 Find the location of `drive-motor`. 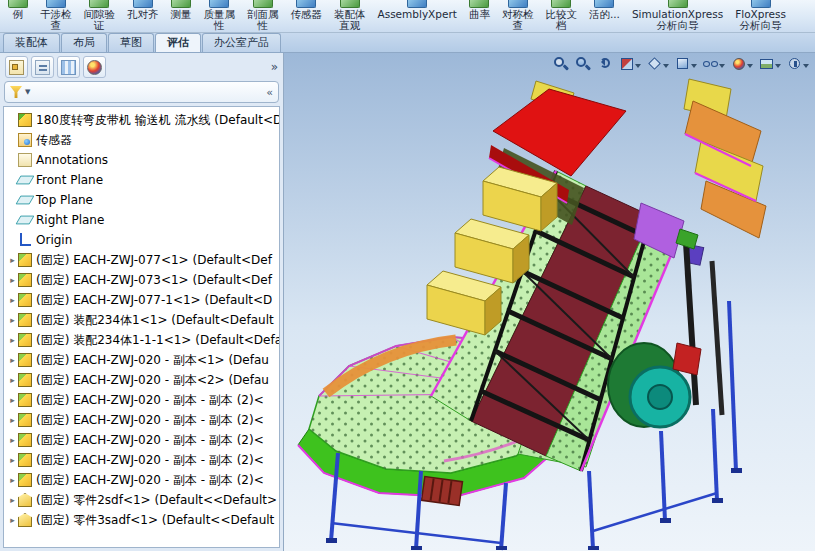

drive-motor is located at coordinates (442, 490).